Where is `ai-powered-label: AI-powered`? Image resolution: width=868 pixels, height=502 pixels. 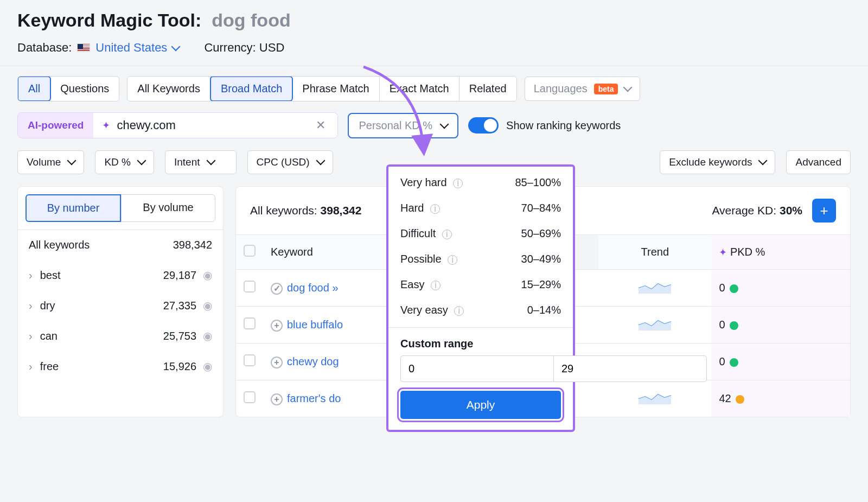 ai-powered-label: AI-powered is located at coordinates (55, 125).